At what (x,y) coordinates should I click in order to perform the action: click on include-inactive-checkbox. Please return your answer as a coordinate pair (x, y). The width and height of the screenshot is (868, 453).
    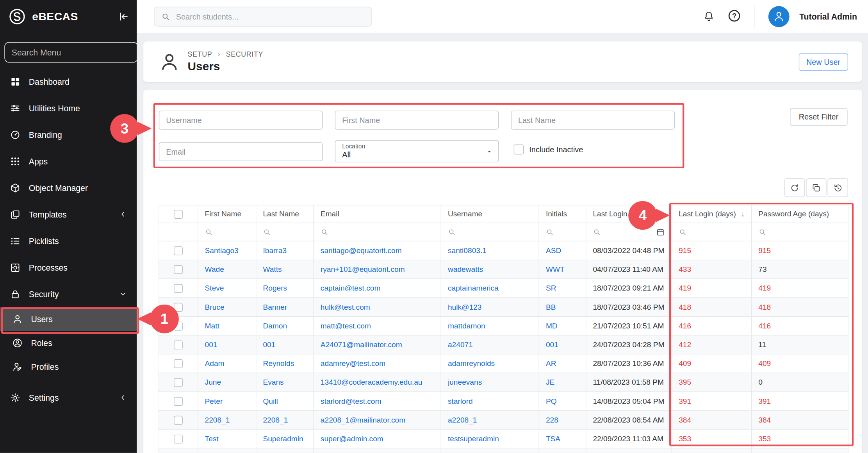
    Looking at the image, I should click on (519, 150).